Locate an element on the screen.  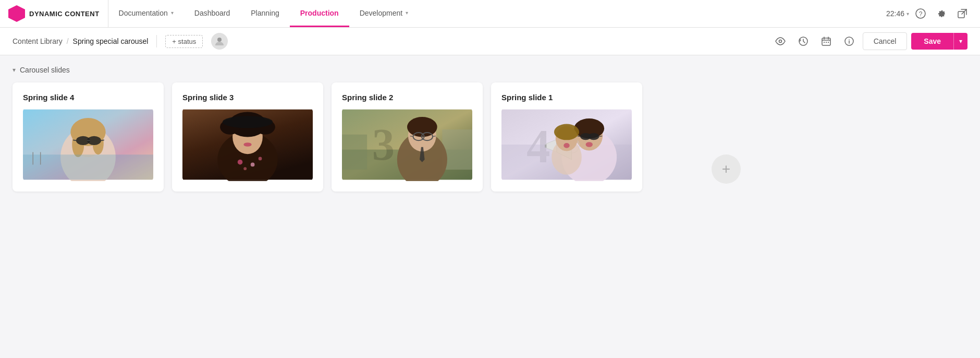
status-button: + status is located at coordinates (184, 42).